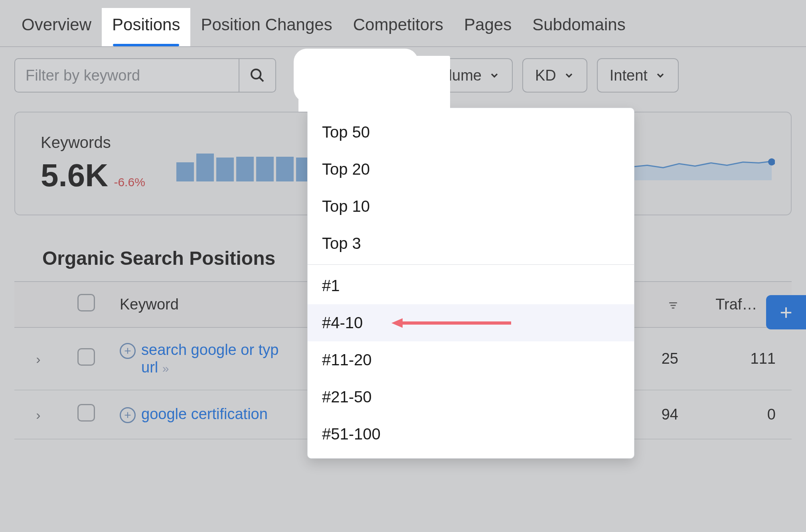 Image resolution: width=806 pixels, height=532 pixels. Describe the element at coordinates (703, 164) in the screenshot. I see `traffic-sparkline` at that location.